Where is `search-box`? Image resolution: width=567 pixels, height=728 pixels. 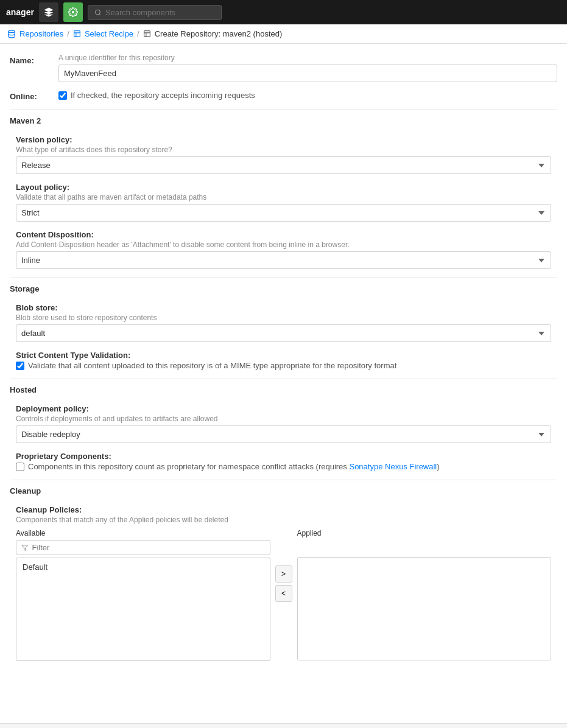
search-box is located at coordinates (155, 12).